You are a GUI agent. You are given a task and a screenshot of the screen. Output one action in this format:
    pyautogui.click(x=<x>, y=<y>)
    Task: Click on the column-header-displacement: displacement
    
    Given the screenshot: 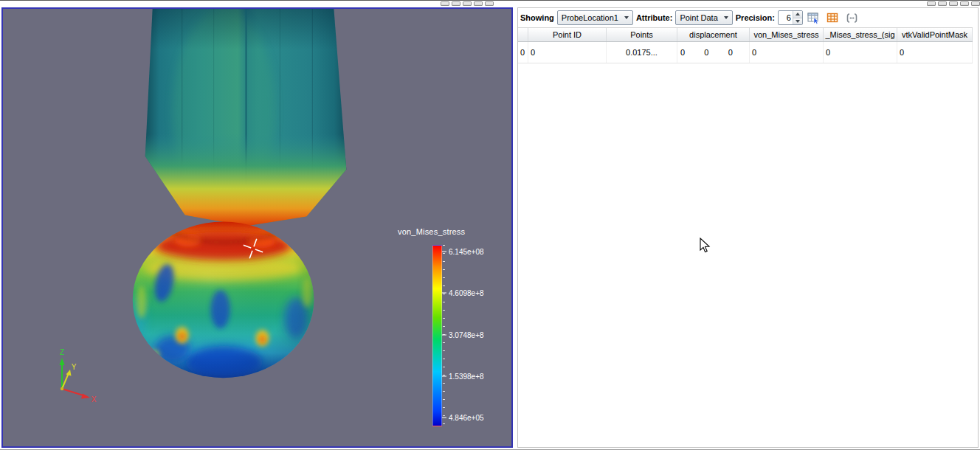 What is the action you would take?
    pyautogui.click(x=714, y=35)
    